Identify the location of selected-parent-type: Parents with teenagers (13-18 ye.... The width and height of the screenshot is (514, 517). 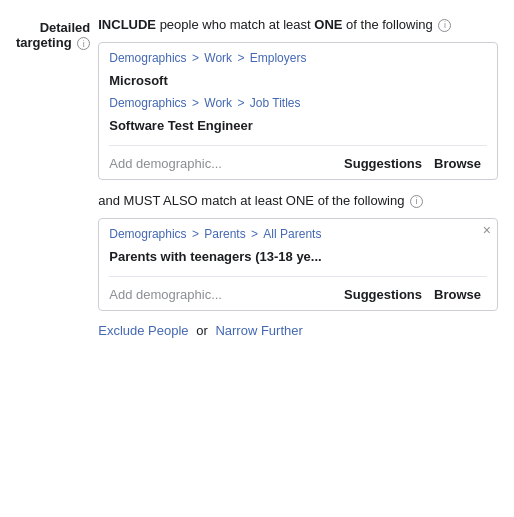
(298, 258).